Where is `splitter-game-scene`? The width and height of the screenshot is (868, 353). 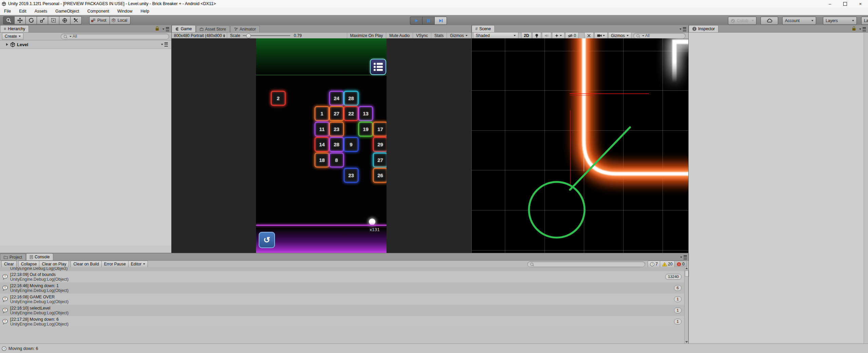
splitter-game-scene is located at coordinates (471, 139).